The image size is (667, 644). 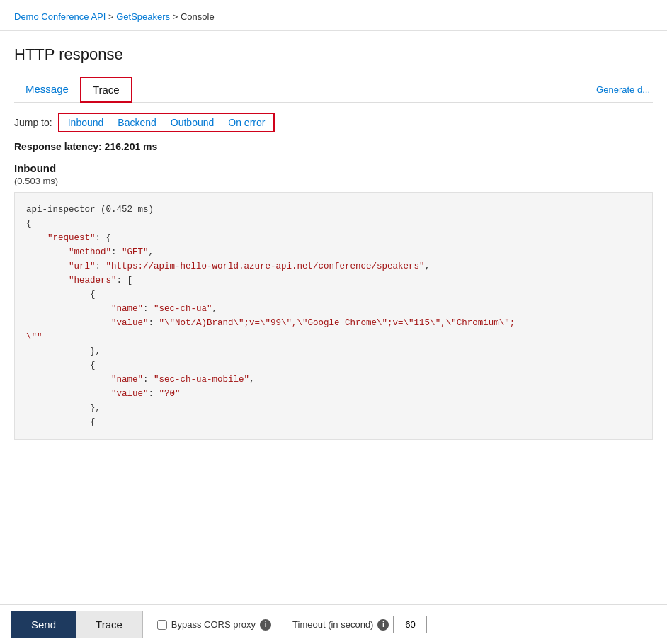 I want to click on section-inbound-header: Inbound, so click(x=334, y=169).